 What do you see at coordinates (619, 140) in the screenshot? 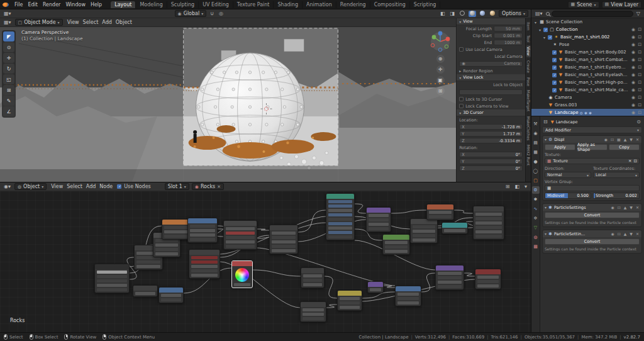
I see `display-edit-icon: ▦` at bounding box center [619, 140].